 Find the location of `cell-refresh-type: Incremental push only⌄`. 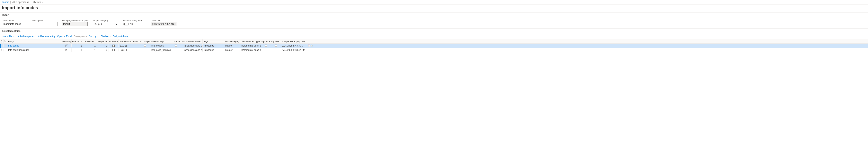

cell-refresh-type: Incremental push only⌄ is located at coordinates (251, 46).